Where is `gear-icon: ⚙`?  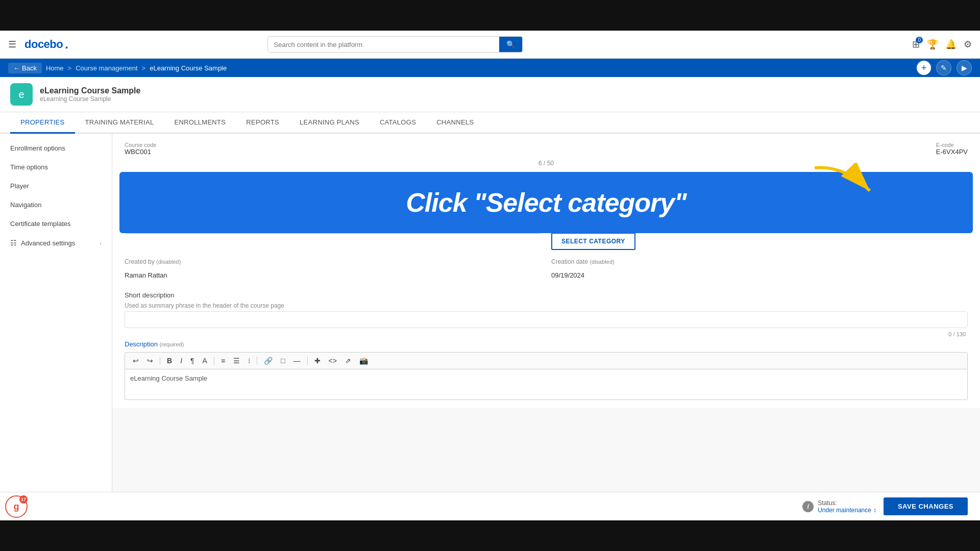 gear-icon: ⚙ is located at coordinates (968, 44).